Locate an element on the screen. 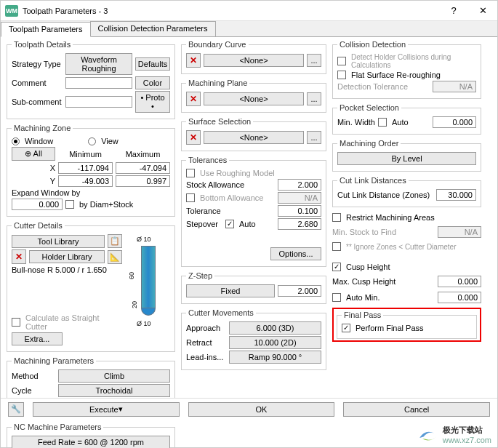  feedrate-button: Feed Rate = 600 @ 1200 rpm is located at coordinates (91, 442).